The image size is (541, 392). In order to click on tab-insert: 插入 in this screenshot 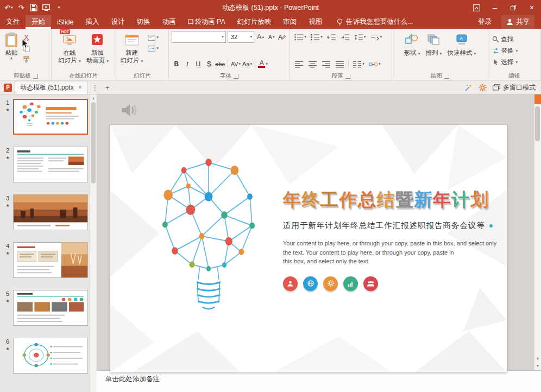, I will do `click(92, 22)`.